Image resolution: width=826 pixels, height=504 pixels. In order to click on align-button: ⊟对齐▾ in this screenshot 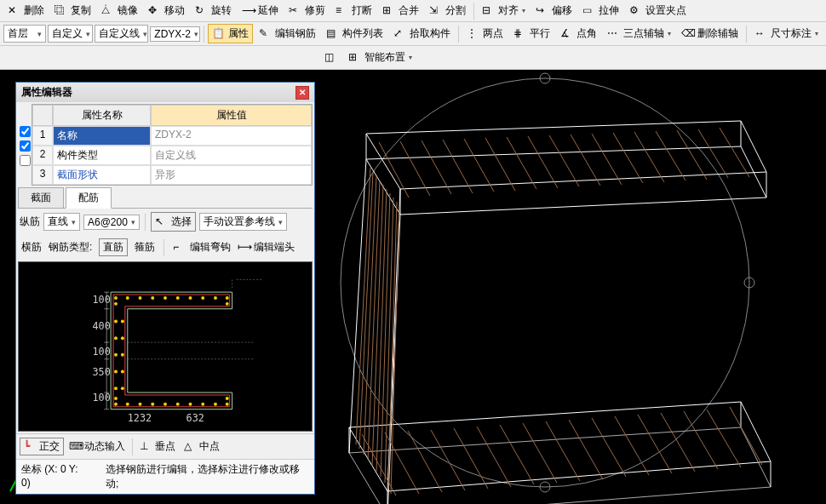, I will do `click(504, 10)`.